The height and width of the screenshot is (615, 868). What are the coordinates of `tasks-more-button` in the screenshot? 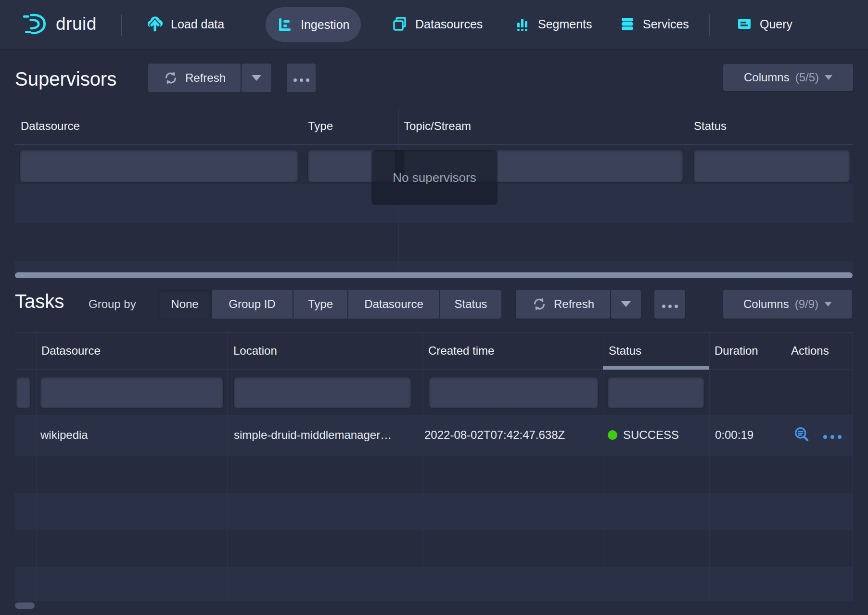 It's located at (670, 304).